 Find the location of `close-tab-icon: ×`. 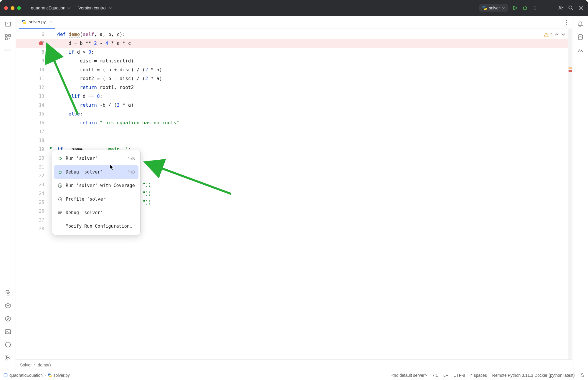

close-tab-icon: × is located at coordinates (51, 22).